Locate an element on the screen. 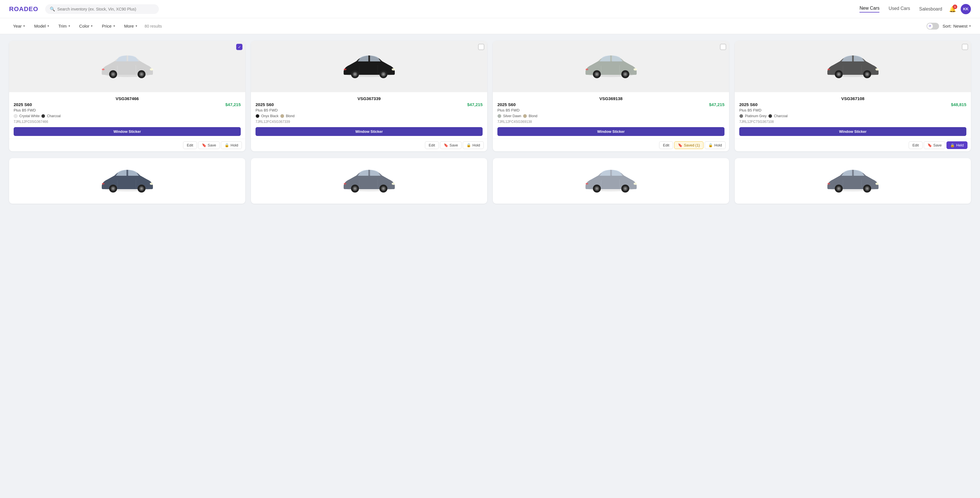 Image resolution: width=980 pixels, height=498 pixels. notification-badge: 1 is located at coordinates (955, 7).